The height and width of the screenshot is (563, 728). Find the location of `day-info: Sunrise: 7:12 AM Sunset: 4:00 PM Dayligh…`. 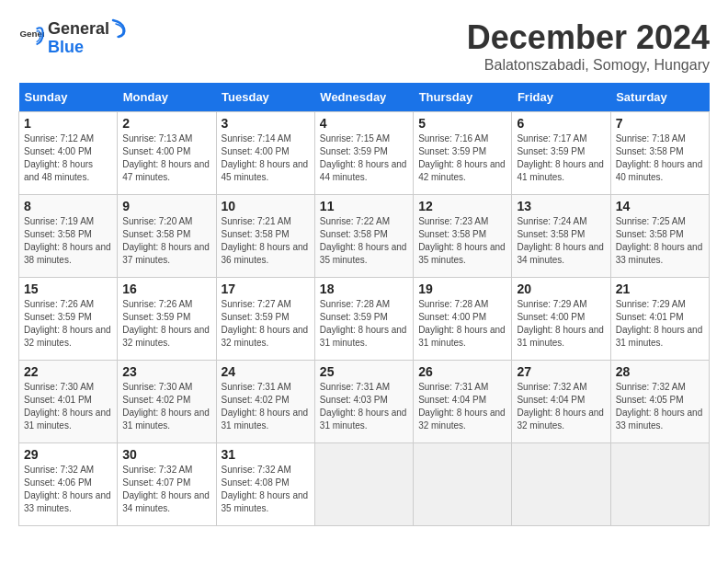

day-info: Sunrise: 7:12 AM Sunset: 4:00 PM Dayligh… is located at coordinates (68, 158).